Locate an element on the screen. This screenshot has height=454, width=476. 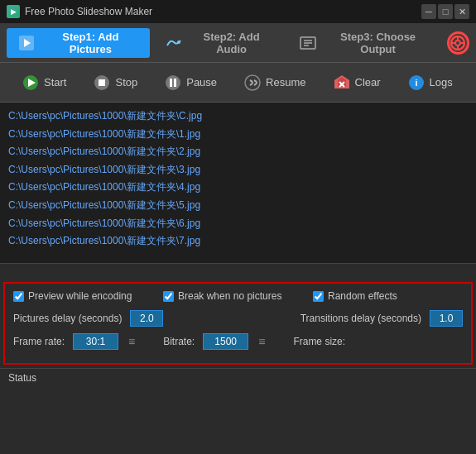
frame-rate-input is located at coordinates (96, 342).